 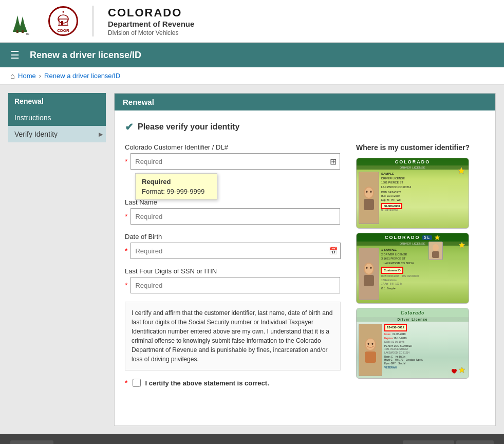 I want to click on tooltip-box: Required Format: 99-999-9999, so click(x=176, y=187).